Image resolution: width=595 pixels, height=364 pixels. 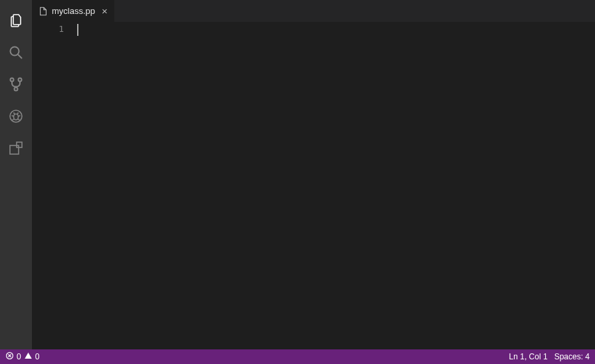 I want to click on tab-bar: myclass.pp ×, so click(x=314, y=11).